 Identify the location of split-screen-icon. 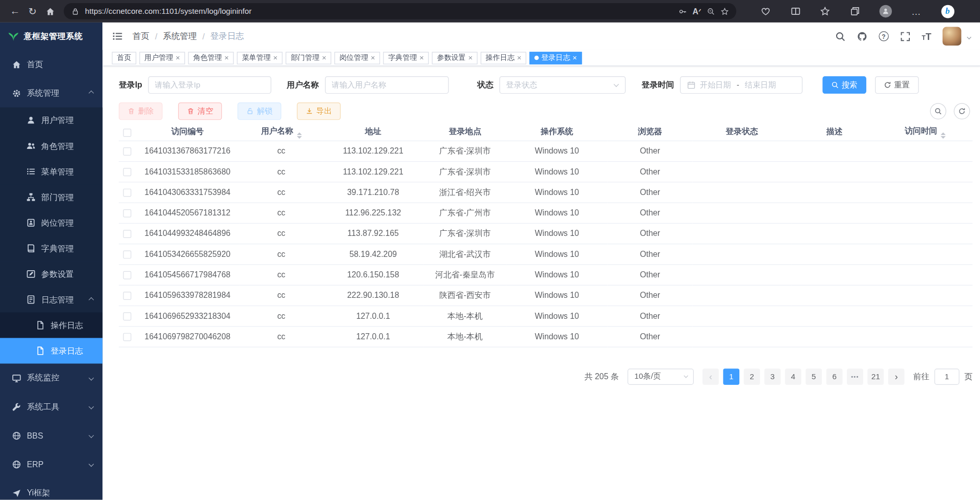
(796, 11).